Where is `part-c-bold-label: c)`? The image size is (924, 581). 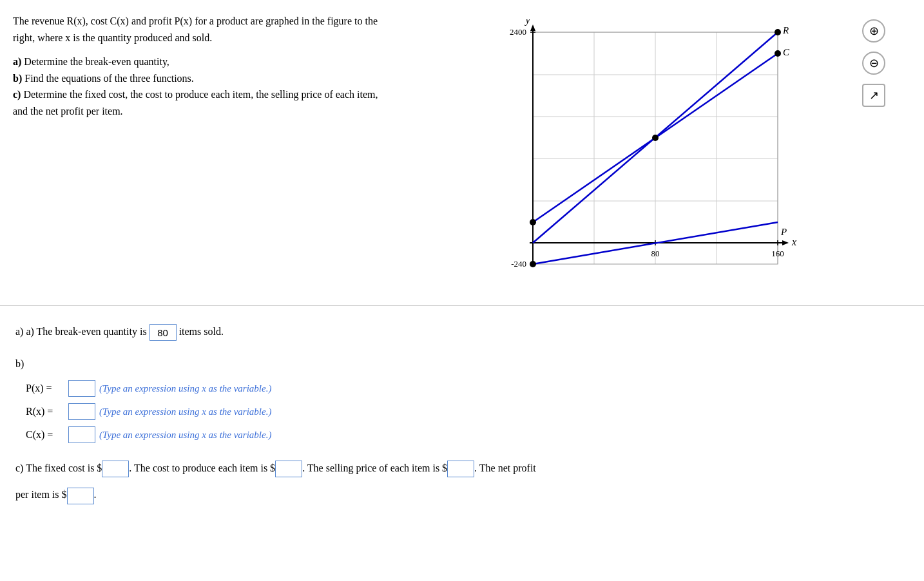
part-c-bold-label: c) is located at coordinates (19, 468).